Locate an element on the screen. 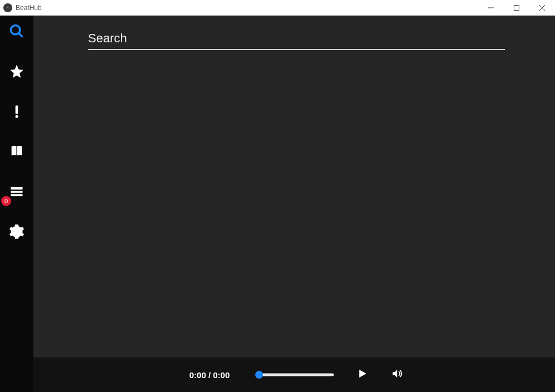 This screenshot has width=555, height=392. book-icon is located at coordinates (17, 153).